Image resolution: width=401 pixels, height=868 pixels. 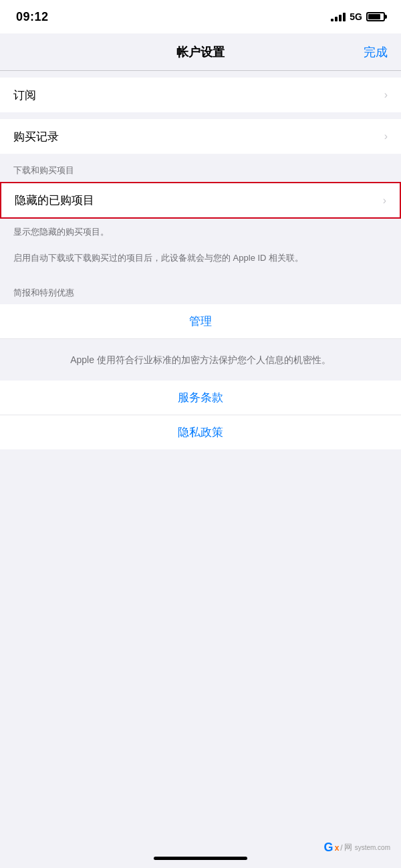 I want to click on watermark-text: 网, so click(x=348, y=848).